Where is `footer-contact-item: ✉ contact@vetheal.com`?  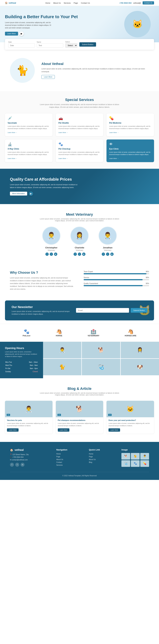 footer-contact-item: ✉ contact@vetheal.com is located at coordinates (31, 460).